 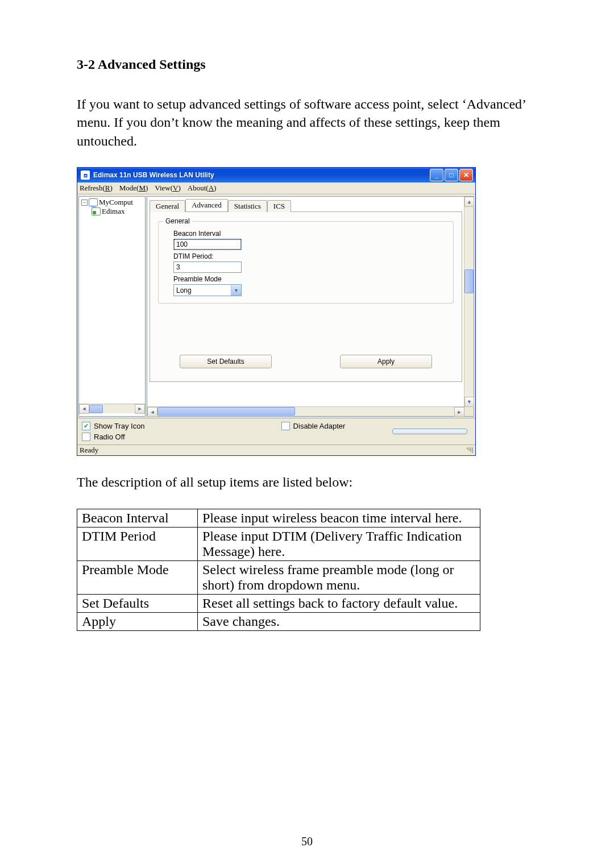 What do you see at coordinates (279, 206) in the screenshot?
I see `tab-ics: ICS` at bounding box center [279, 206].